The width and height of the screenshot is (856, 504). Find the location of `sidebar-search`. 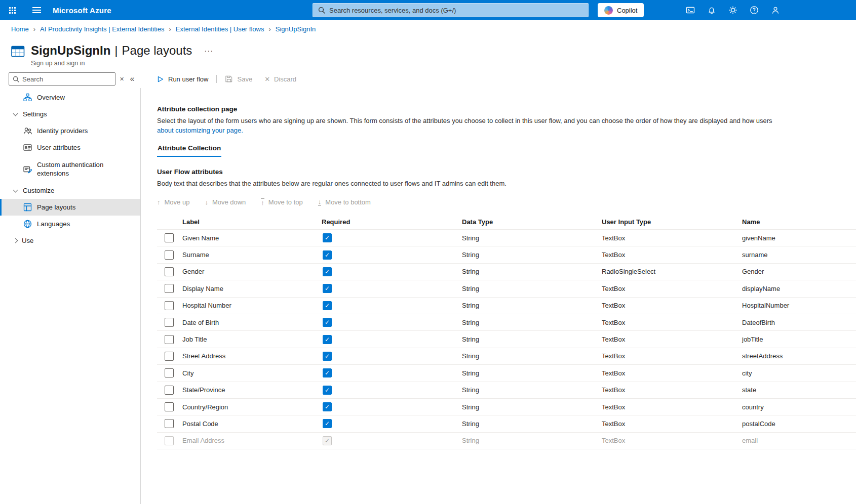

sidebar-search is located at coordinates (62, 79).